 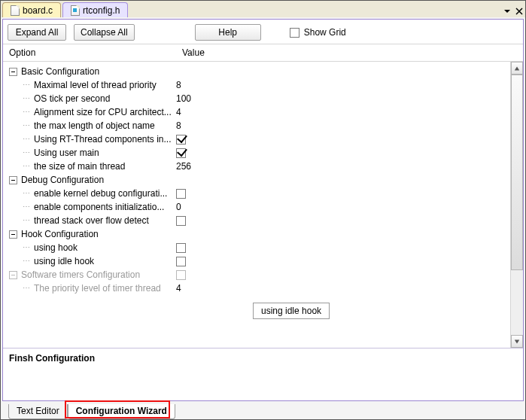 I want to click on option-row: ⋯Using RT-Thread components in..., so click(x=260, y=139).